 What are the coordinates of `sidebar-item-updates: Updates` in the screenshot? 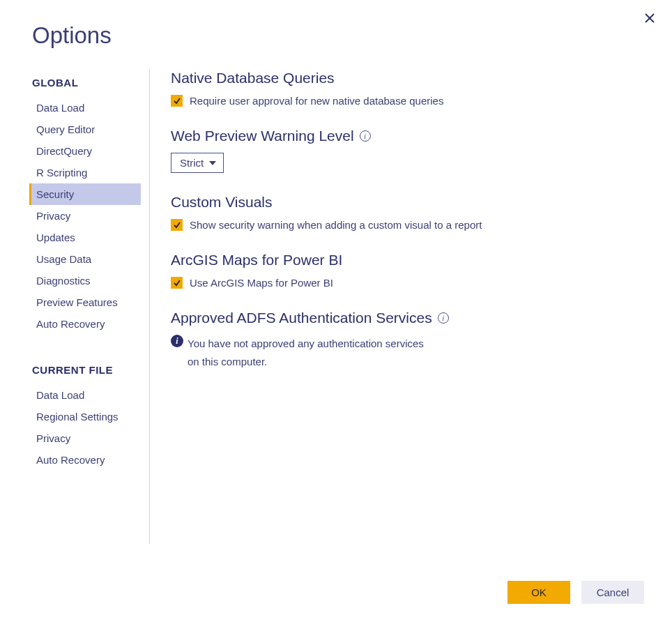 It's located at (85, 237).